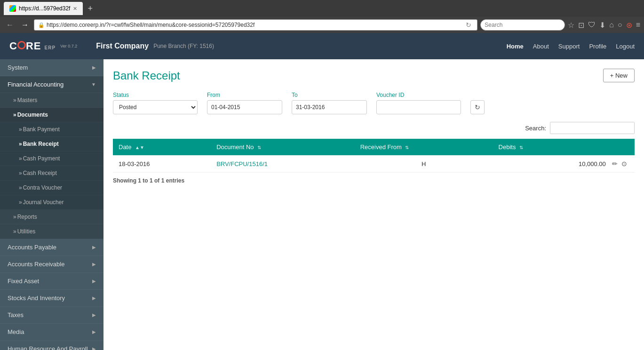 This screenshot has width=644, height=350. I want to click on nav-logout: Logout, so click(625, 46).